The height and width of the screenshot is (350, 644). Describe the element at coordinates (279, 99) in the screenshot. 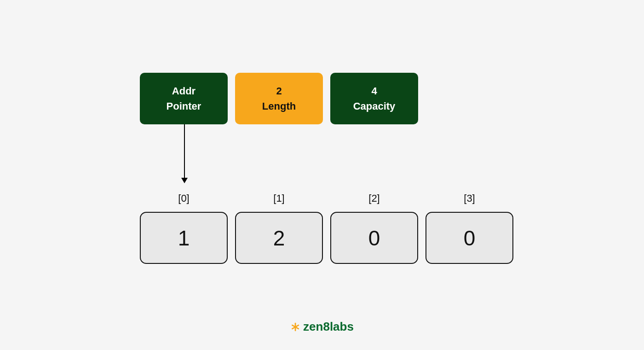

I see `slice-header-row: Addr Pointer 2 Length 4 Capacity` at that location.